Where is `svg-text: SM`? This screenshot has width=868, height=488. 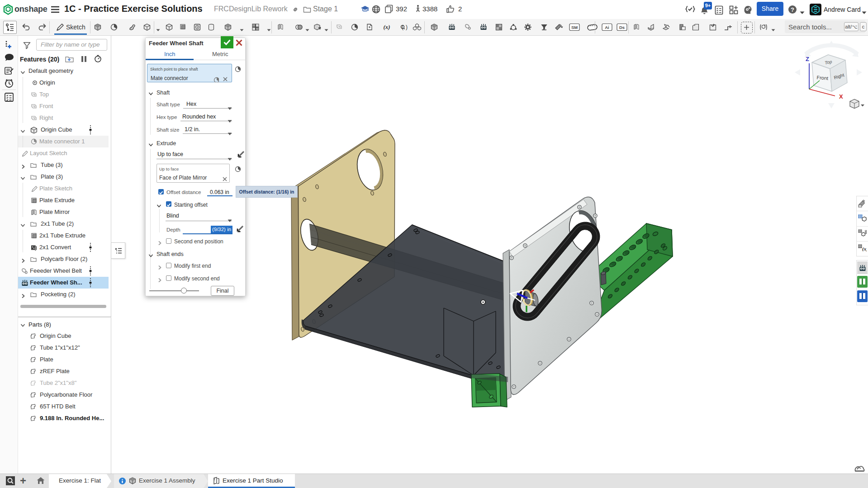 svg-text: SM is located at coordinates (574, 27).